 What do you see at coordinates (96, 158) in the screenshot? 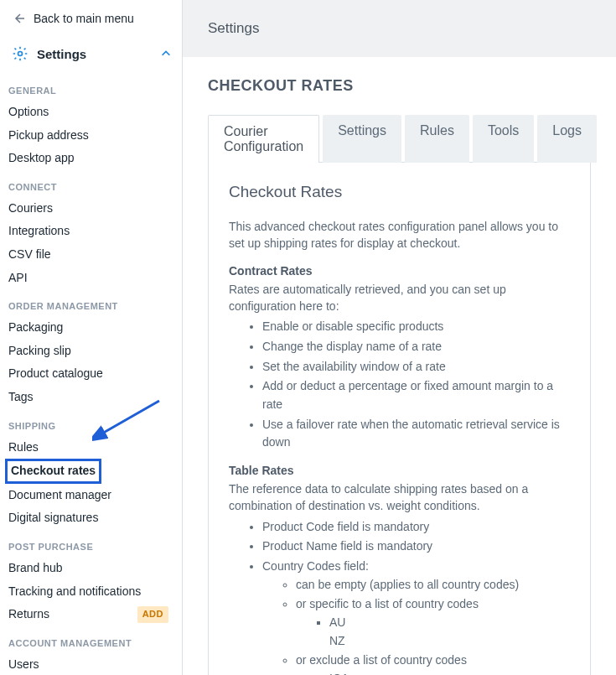
I see `sidebar-item-desktop-app: Desktop app` at bounding box center [96, 158].